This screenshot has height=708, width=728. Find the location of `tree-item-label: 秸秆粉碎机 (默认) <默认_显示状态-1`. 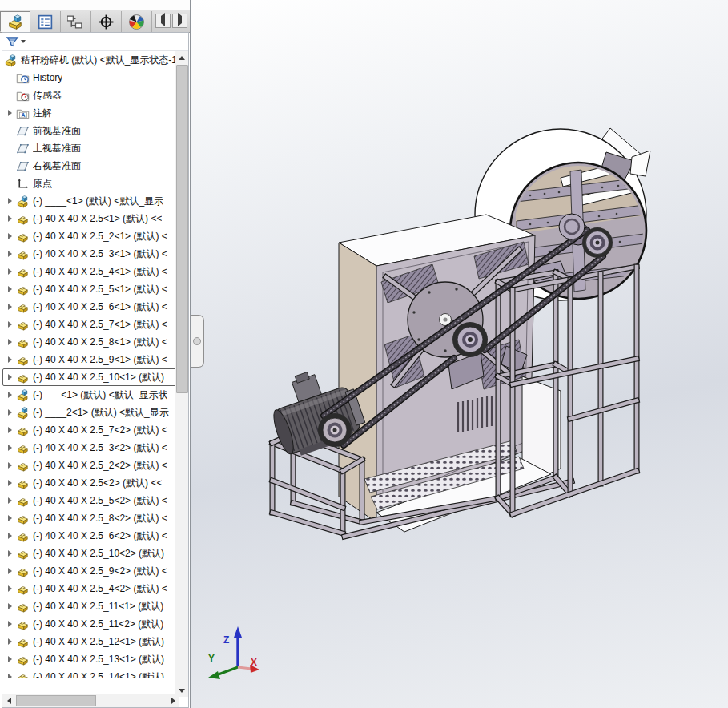

tree-item-label: 秸秆粉碎机 (默认) <默认_显示状态-1 is located at coordinates (99, 60).